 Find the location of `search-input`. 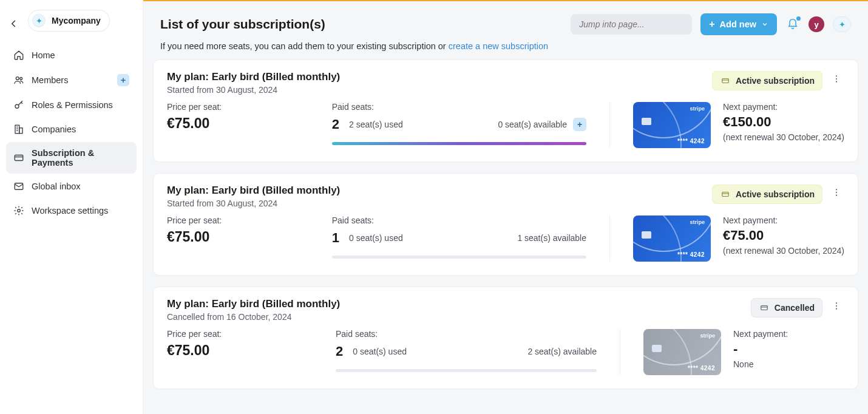

search-input is located at coordinates (631, 24).